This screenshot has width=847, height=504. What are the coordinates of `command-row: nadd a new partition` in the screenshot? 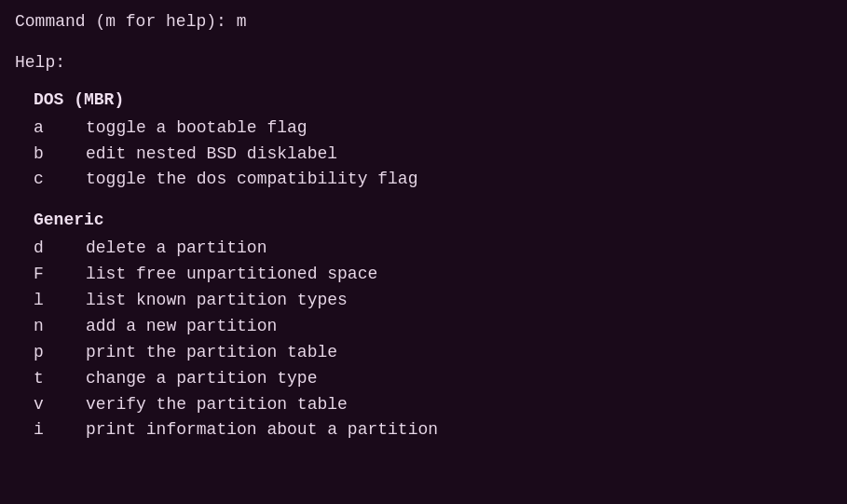 It's located at (432, 327).